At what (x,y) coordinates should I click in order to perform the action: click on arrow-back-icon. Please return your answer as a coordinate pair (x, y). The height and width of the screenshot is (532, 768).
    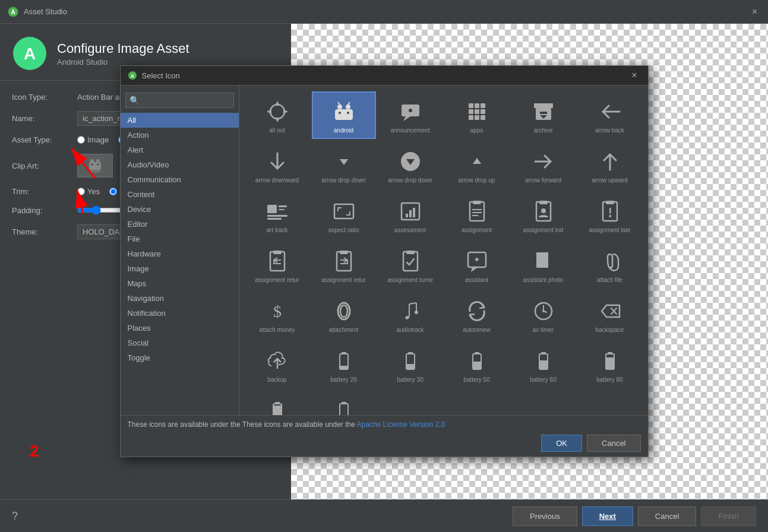
    Looking at the image, I should click on (610, 112).